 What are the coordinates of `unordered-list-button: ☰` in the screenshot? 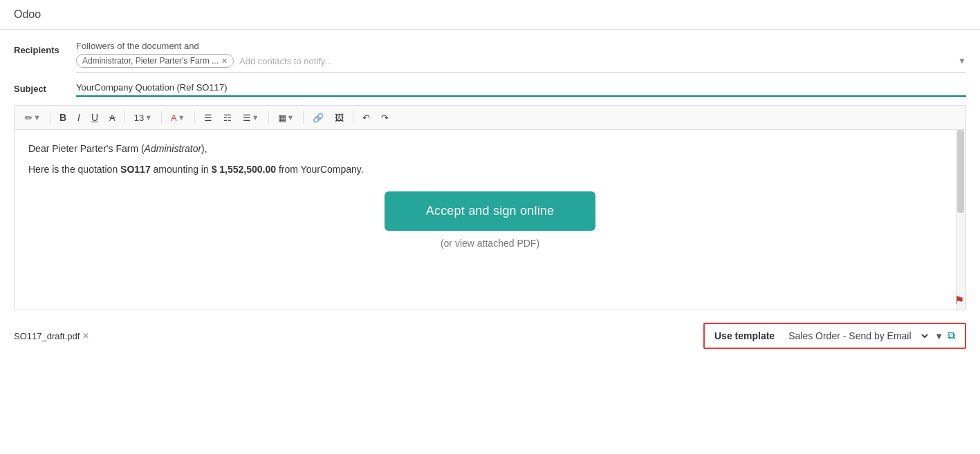 It's located at (208, 117).